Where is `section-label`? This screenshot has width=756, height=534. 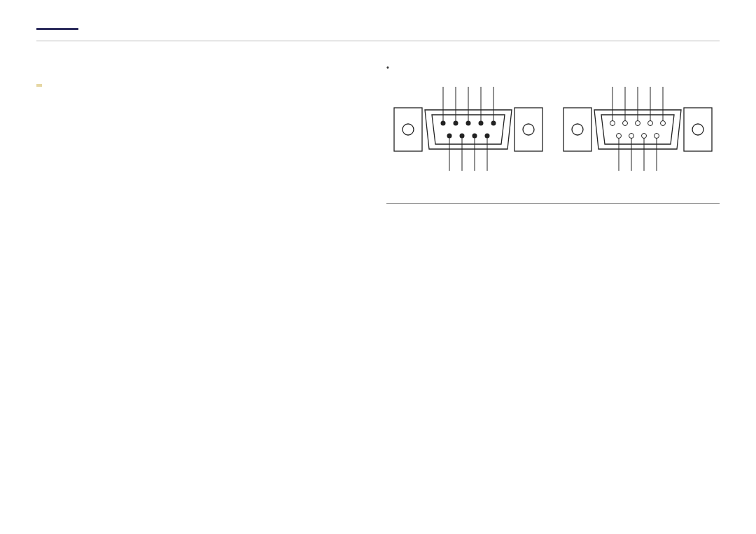
section-label is located at coordinates (39, 85).